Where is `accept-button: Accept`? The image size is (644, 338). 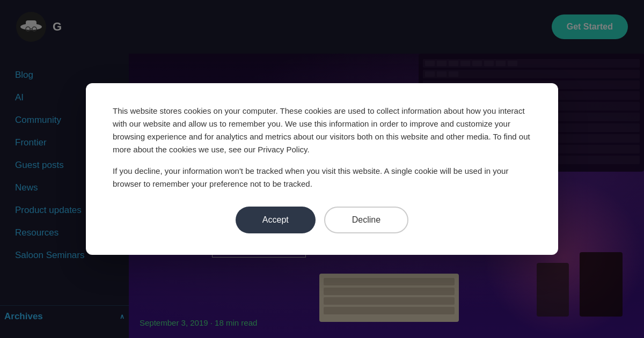 accept-button: Accept is located at coordinates (276, 220).